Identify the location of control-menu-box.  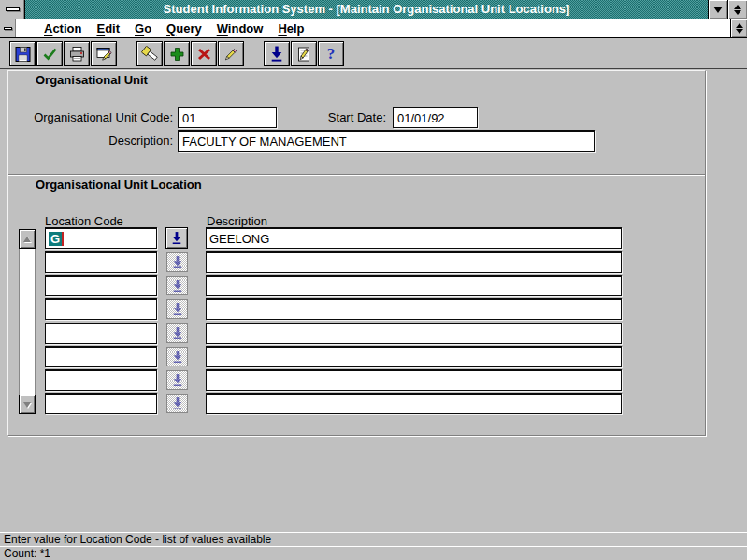
(13, 9).